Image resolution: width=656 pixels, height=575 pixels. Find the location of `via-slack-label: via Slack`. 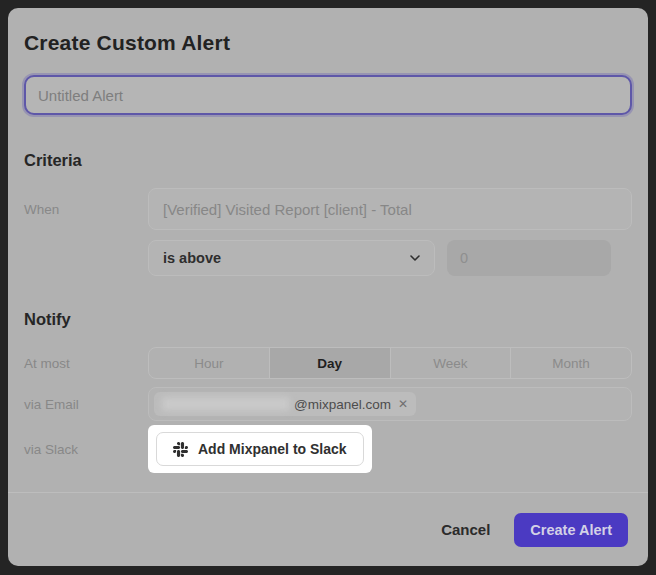

via-slack-label: via Slack is located at coordinates (86, 450).